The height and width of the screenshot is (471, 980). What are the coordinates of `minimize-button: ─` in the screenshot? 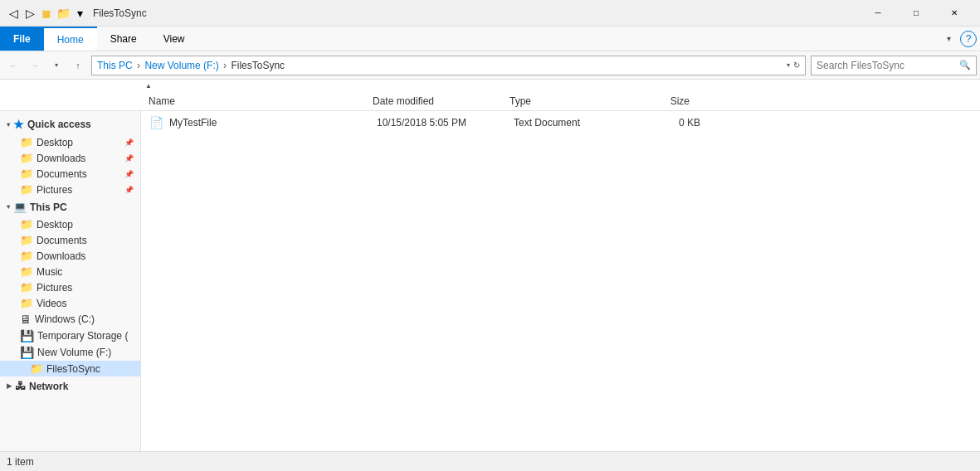 It's located at (878, 13).